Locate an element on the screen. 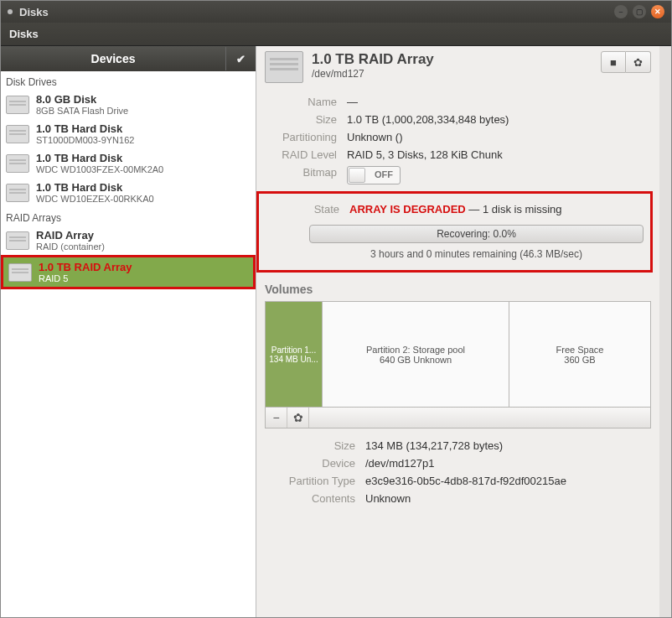  device-subtitle: ST1000DM003-9YN162 is located at coordinates (85, 140).